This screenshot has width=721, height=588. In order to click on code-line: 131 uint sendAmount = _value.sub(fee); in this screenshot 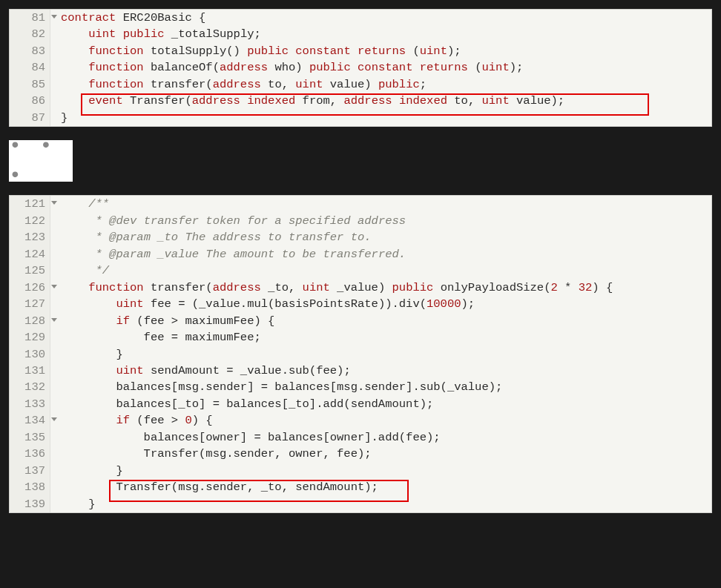, I will do `click(360, 371)`.